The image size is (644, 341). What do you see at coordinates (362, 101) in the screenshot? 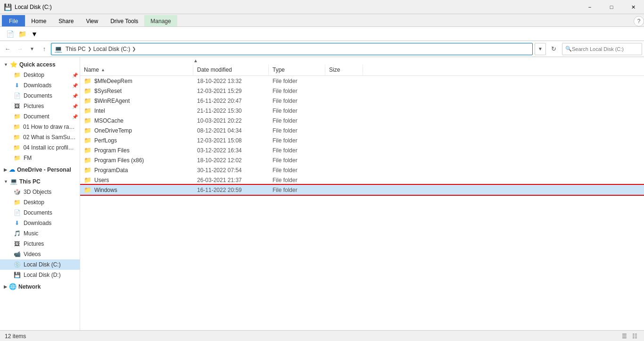
I see `table-row: 📁 $WinREAgent 16-11-2022 20:47 File fold…` at bounding box center [362, 101].